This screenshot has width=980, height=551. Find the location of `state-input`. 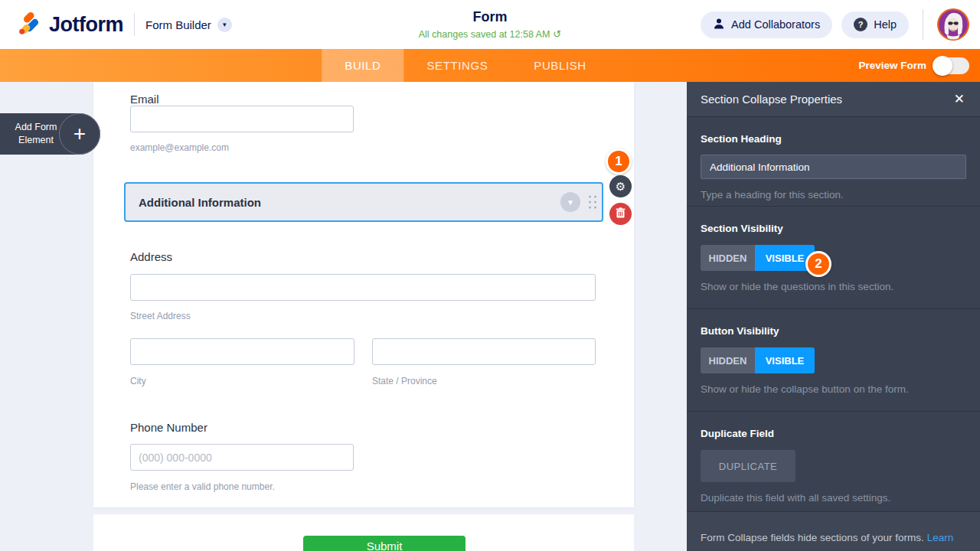

state-input is located at coordinates (484, 352).